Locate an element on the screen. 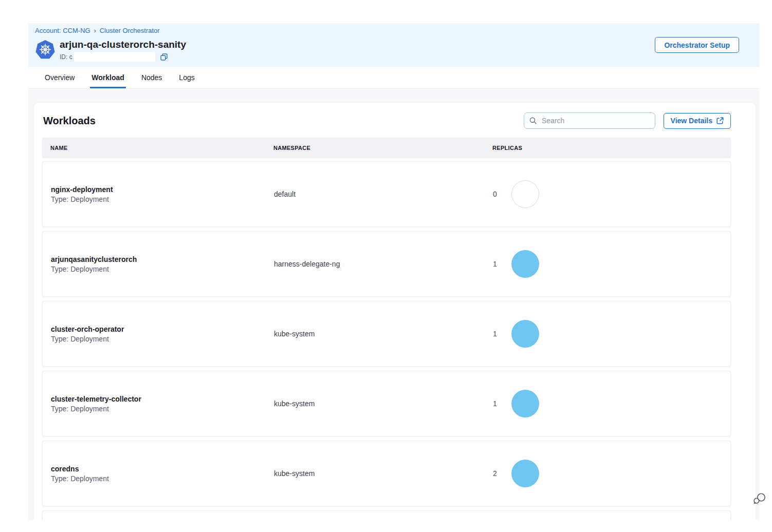 The width and height of the screenshot is (772, 532). workload-name: coredns is located at coordinates (162, 469).